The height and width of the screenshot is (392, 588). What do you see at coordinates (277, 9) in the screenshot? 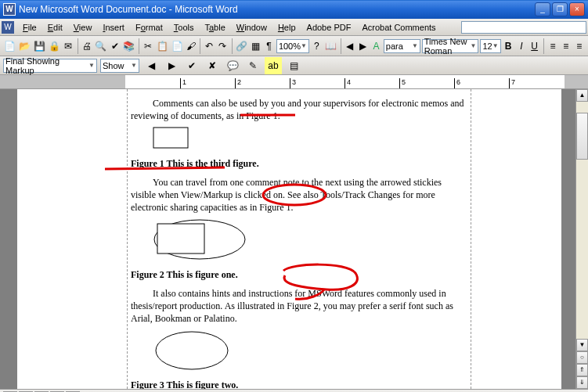
I see `window-title: New Microsoft Word Document.doc - Micros…` at bounding box center [277, 9].